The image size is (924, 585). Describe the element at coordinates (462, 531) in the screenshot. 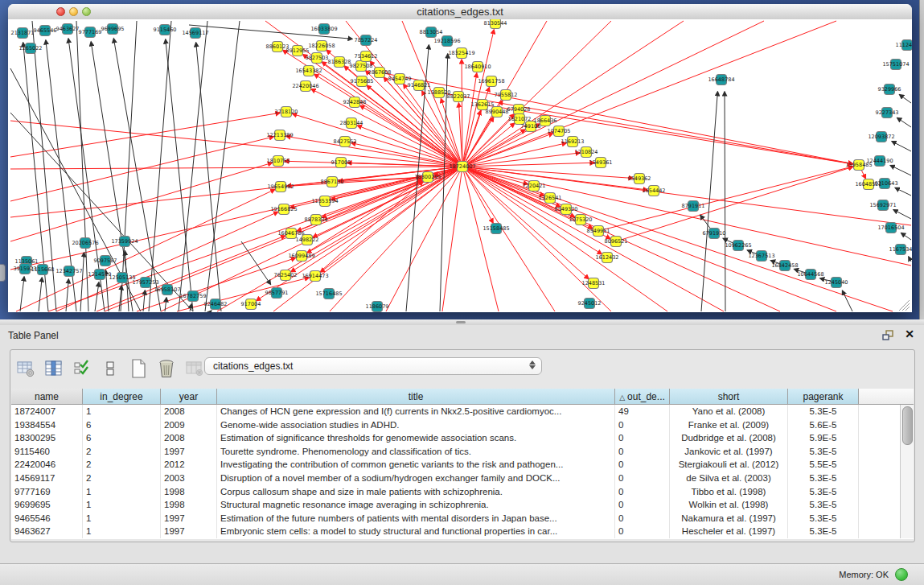

I see `table-row: 946362711997Embryonic stem cells: a mode…` at that location.